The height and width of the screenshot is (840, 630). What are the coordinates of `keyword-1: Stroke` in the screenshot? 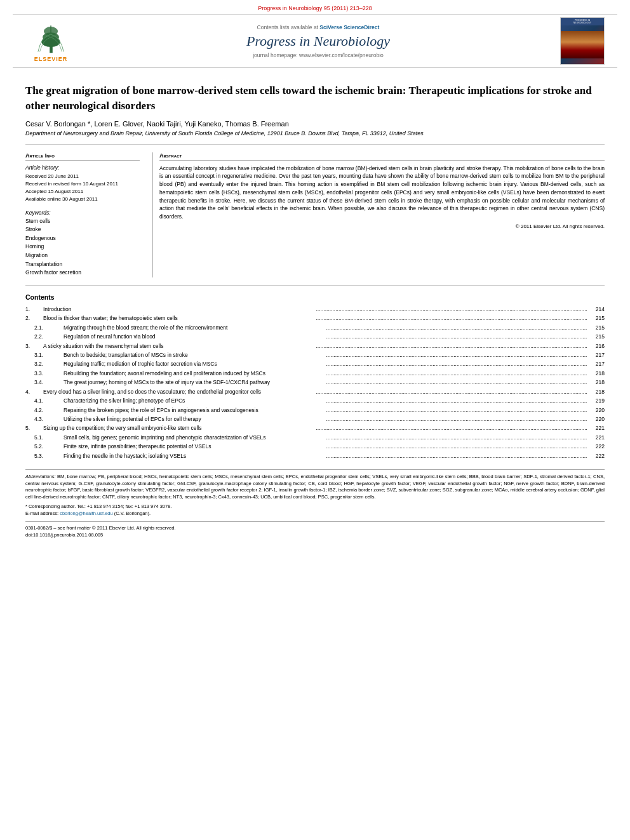 It's located at (83, 230).